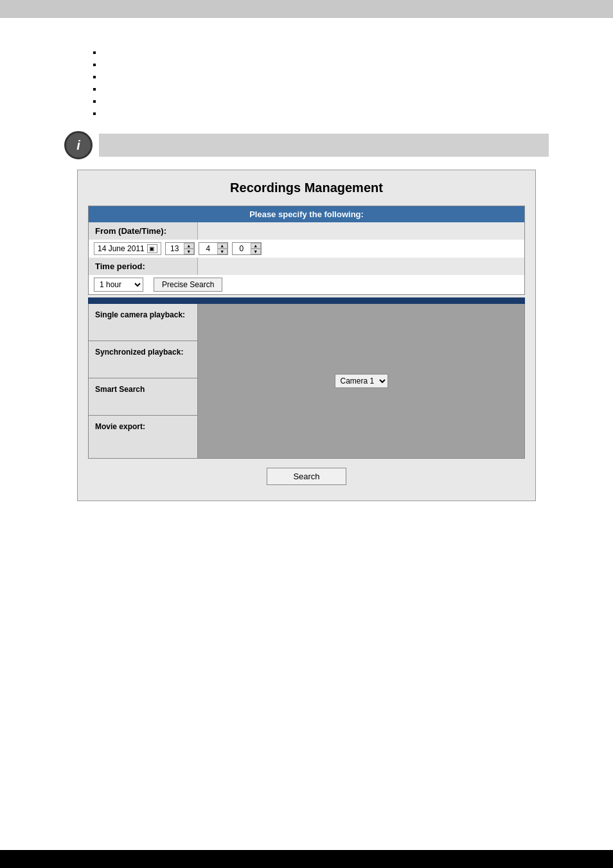 The height and width of the screenshot is (868, 613). Describe the element at coordinates (306, 145) in the screenshot. I see `info-row: i` at that location.